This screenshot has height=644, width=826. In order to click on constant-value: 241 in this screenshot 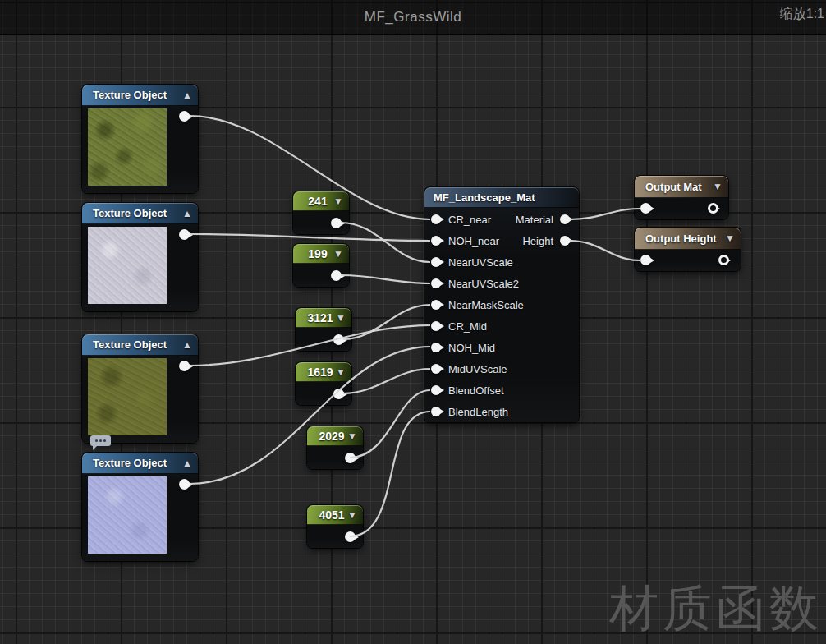, I will do `click(317, 201)`.